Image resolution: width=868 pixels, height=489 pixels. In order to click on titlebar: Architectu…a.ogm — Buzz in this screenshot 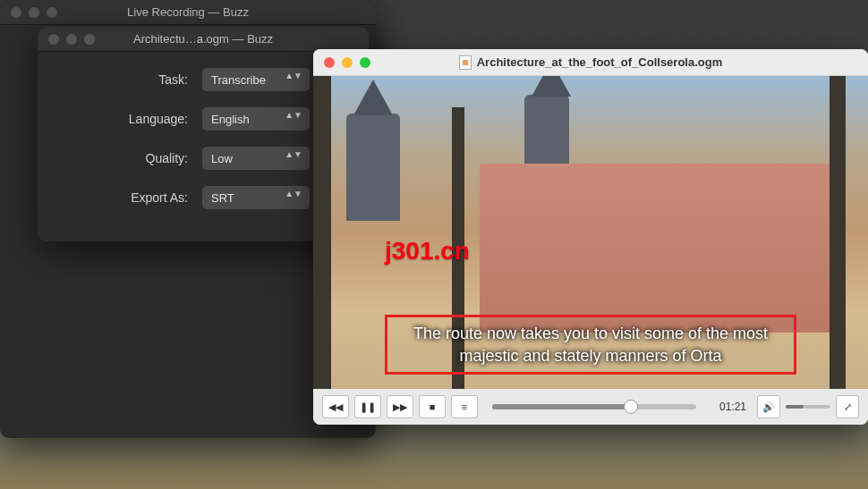, I will do `click(203, 39)`.